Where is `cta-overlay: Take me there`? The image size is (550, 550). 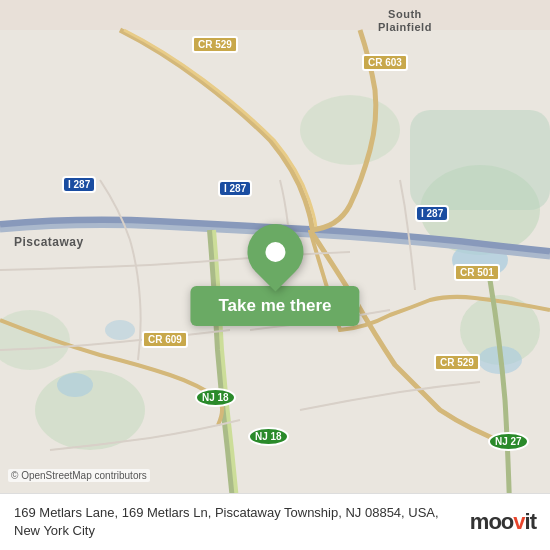
cta-overlay: Take me there is located at coordinates (274, 275).